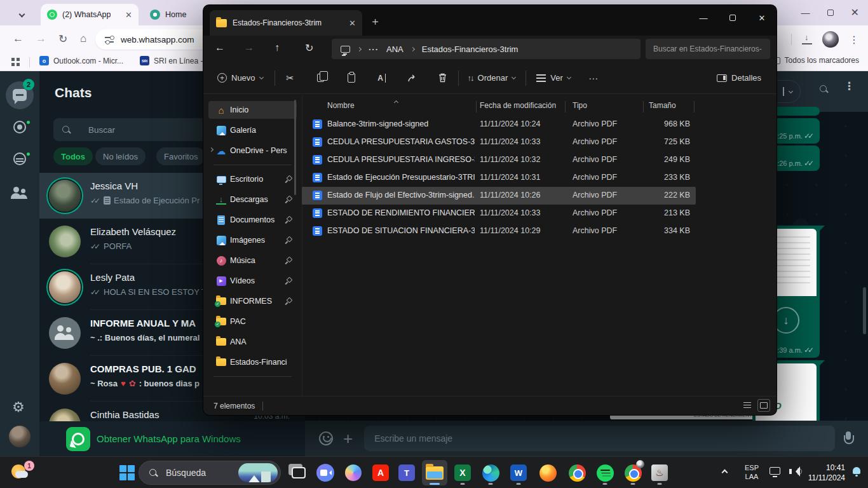 Image resolution: width=868 pixels, height=488 pixels. Describe the element at coordinates (499, 231) in the screenshot. I see `file-row: ESTADO DE SITUACION FINANCIERA-3tri...11…` at that location.